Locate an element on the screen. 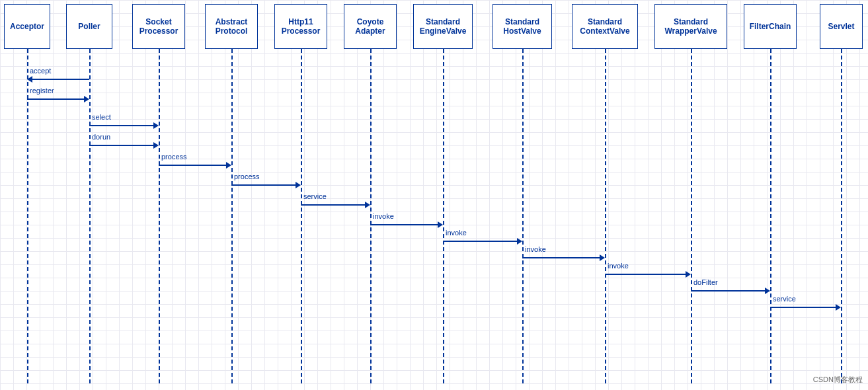  arrow-label-invoke4: invoke is located at coordinates (618, 266).